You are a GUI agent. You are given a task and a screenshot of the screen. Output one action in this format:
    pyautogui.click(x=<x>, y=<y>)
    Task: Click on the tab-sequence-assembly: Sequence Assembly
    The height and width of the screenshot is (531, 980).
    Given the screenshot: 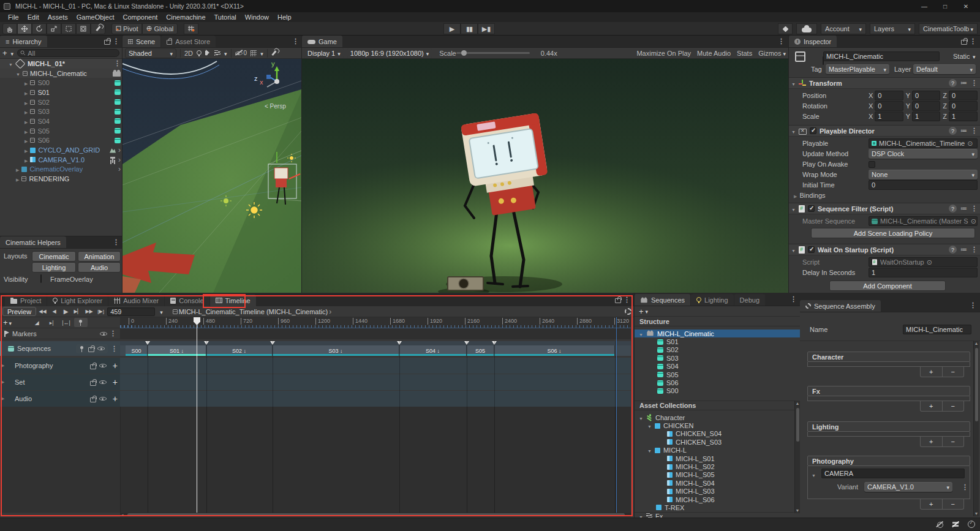 What is the action you would take?
    pyautogui.click(x=840, y=306)
    